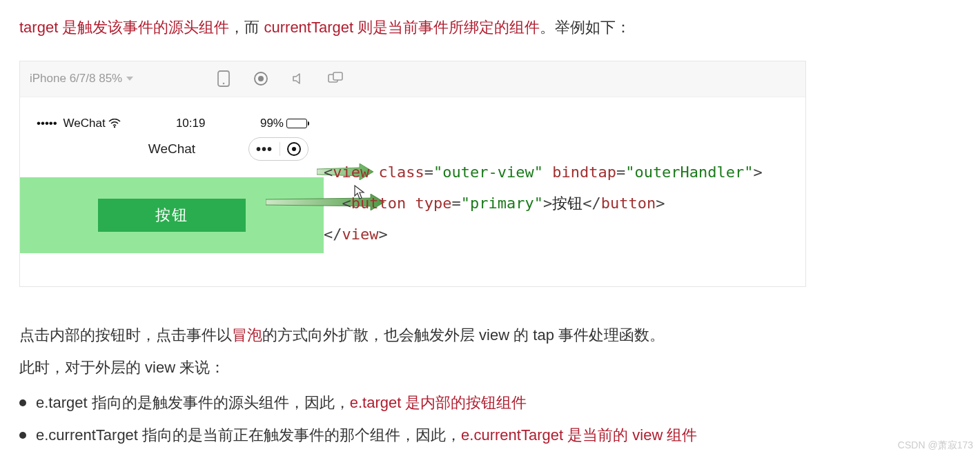 The width and height of the screenshot is (980, 456). Describe the element at coordinates (543, 172) in the screenshot. I see `code-line-1: <view class="outer-view" bindtap="outerH…` at that location.